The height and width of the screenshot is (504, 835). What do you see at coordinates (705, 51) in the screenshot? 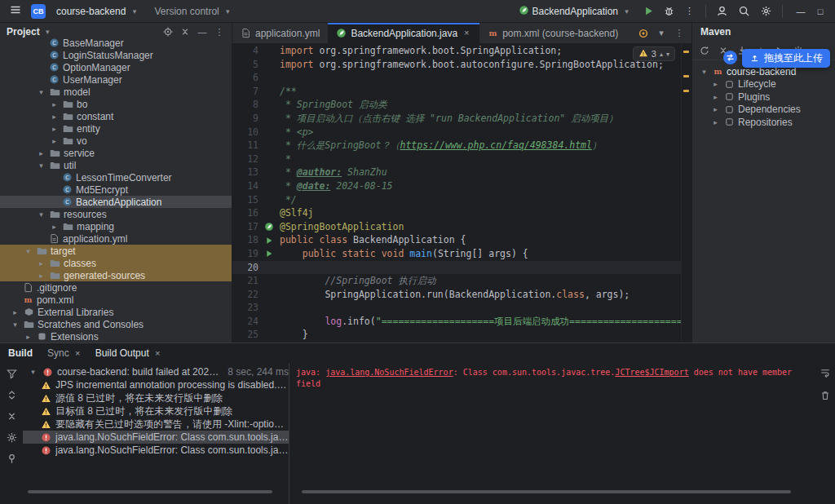
I see `refresh-maven-icon` at bounding box center [705, 51].